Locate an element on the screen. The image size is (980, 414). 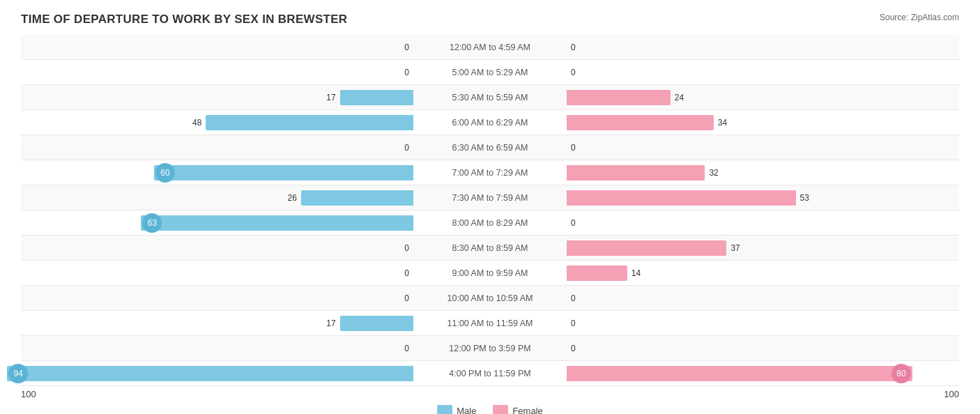
axis-row: 100 100 is located at coordinates (490, 394).